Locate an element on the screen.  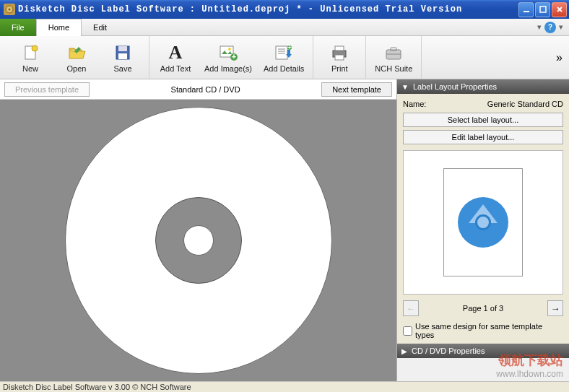
close-button is located at coordinates (559, 10).